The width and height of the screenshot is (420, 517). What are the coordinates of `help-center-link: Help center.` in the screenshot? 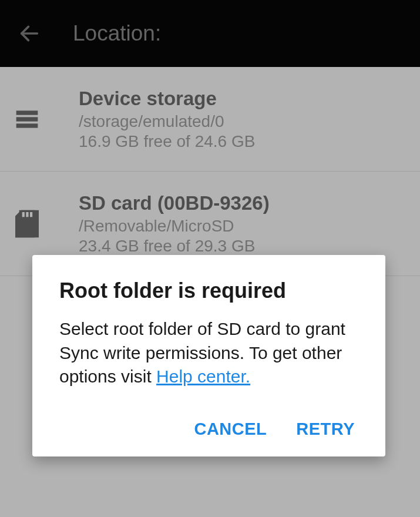 It's located at (203, 376).